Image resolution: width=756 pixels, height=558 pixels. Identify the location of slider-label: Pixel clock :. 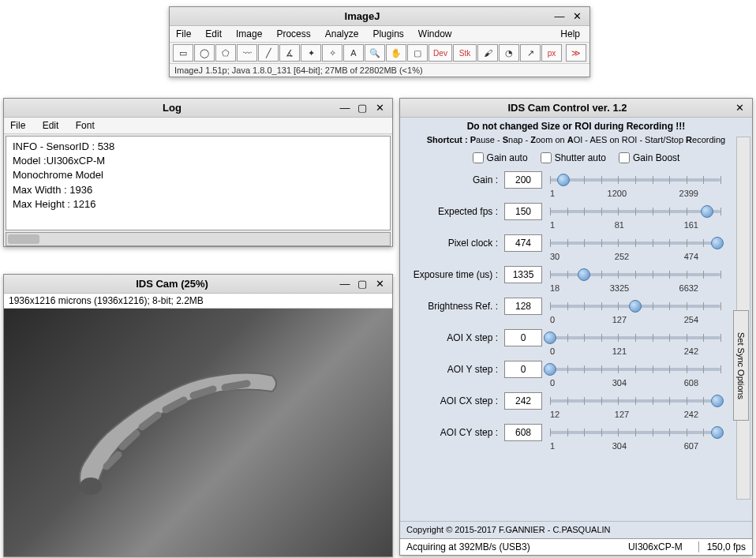
(457, 243).